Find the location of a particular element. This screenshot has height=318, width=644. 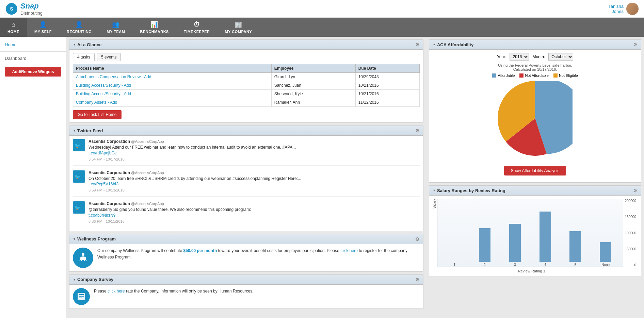

nav-myself: 👤 MY SELF is located at coordinates (43, 27).